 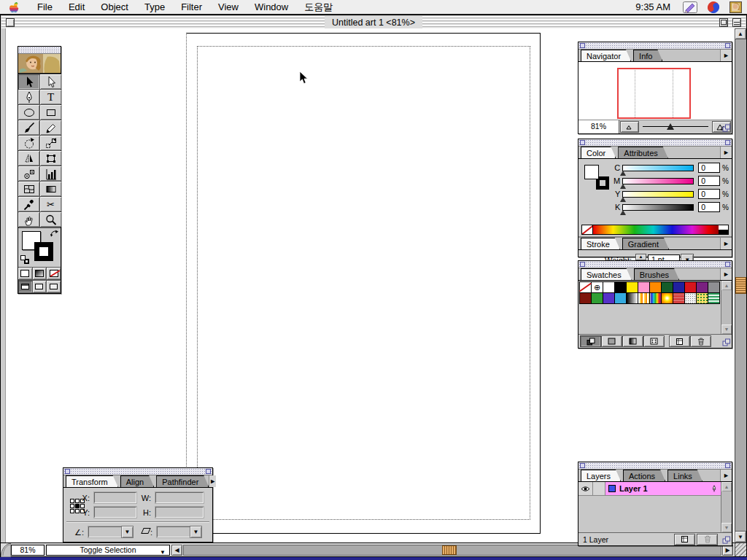 I want to click on layer-visibility-toggle, so click(x=586, y=489).